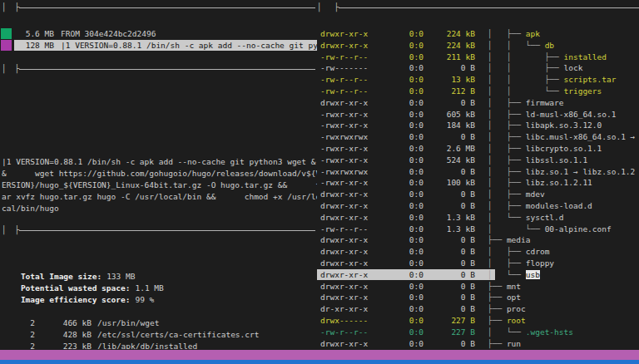 The image size is (639, 364). I want to click on filetree-row: drwxr-xr-x 0:0 0 B │ ├── firmware, so click(478, 103).